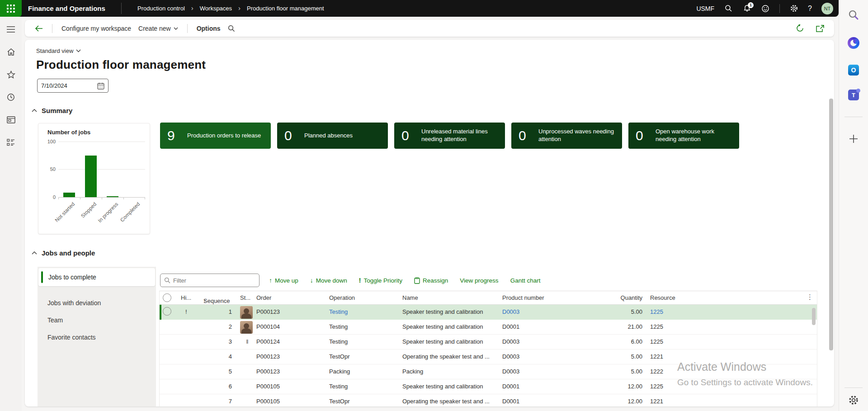 The image size is (868, 411). Describe the element at coordinates (663, 298) in the screenshot. I see `column-header-resource: Resource` at that location.